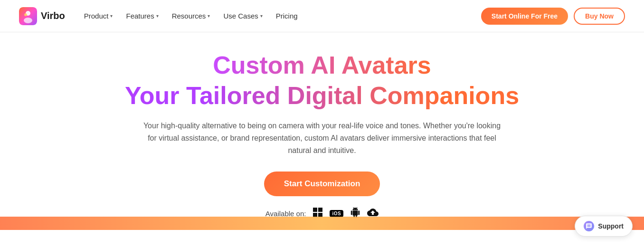 This screenshot has width=644, height=248. I want to click on ios-icon: iOS, so click(336, 214).